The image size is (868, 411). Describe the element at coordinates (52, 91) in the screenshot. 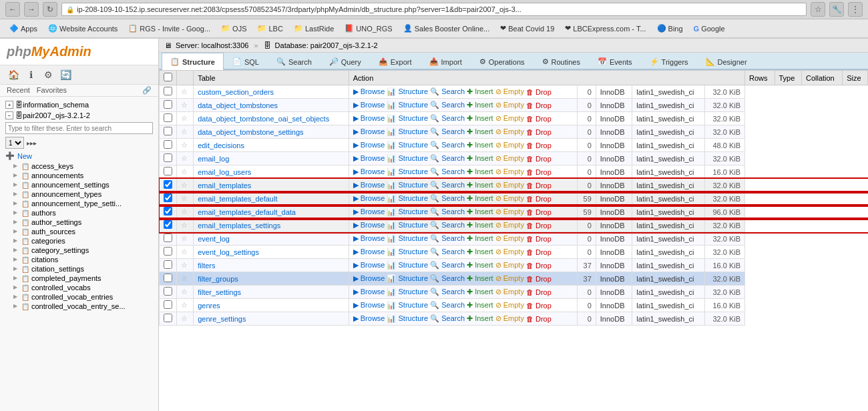

I see `favorites-link: Favorites` at that location.